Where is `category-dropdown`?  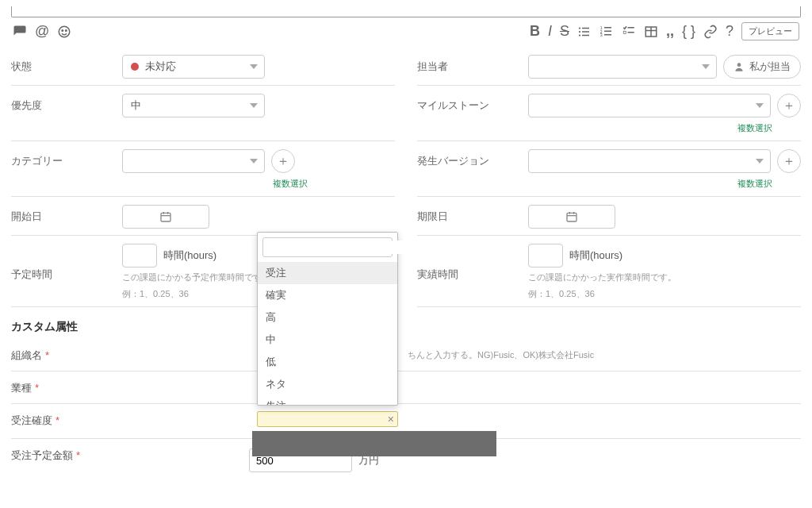
category-dropdown is located at coordinates (193, 161).